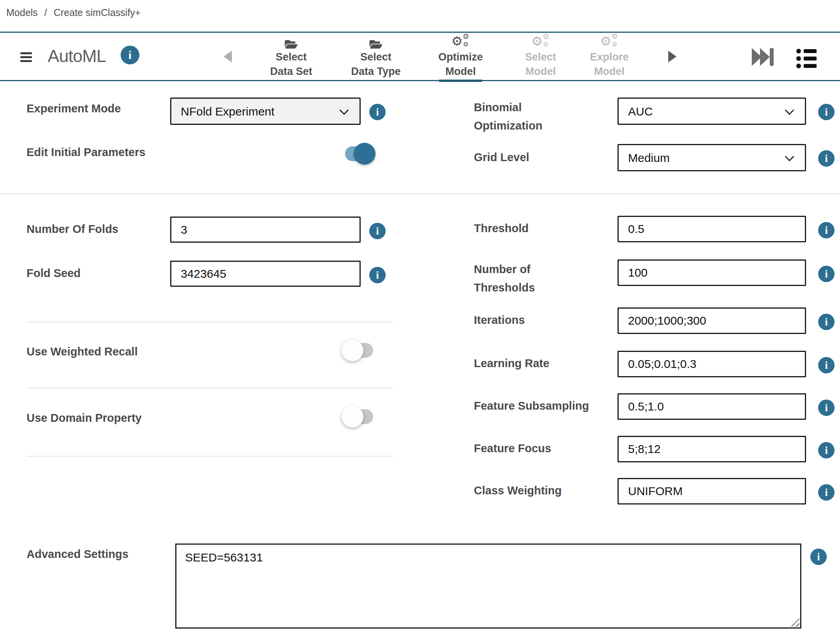 Image resolution: width=840 pixels, height=643 pixels. Describe the element at coordinates (826, 365) in the screenshot. I see `learning-rate-info-icon: i` at that location.